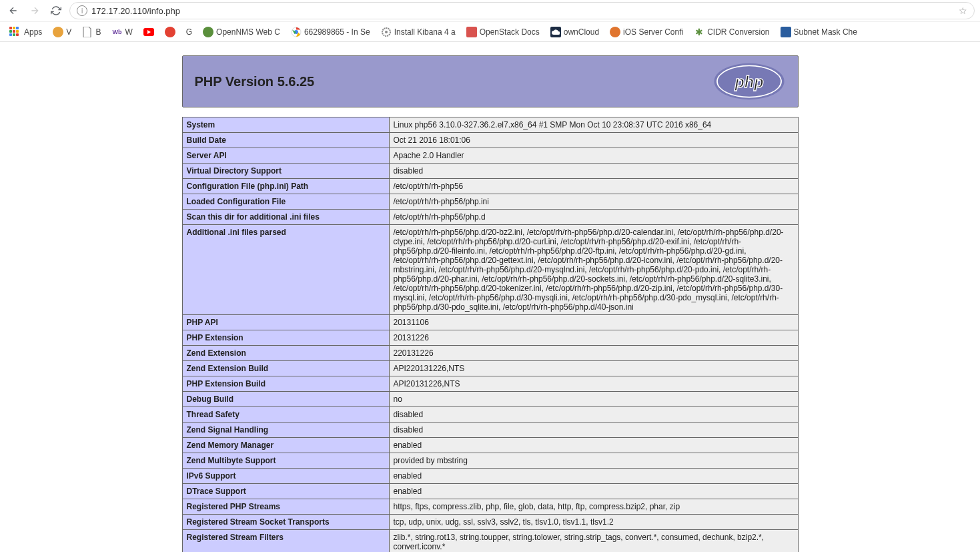 Image resolution: width=980 pixels, height=552 pixels. What do you see at coordinates (331, 32) in the screenshot?
I see `bookmark-item: 662989865 - In Se` at bounding box center [331, 32].